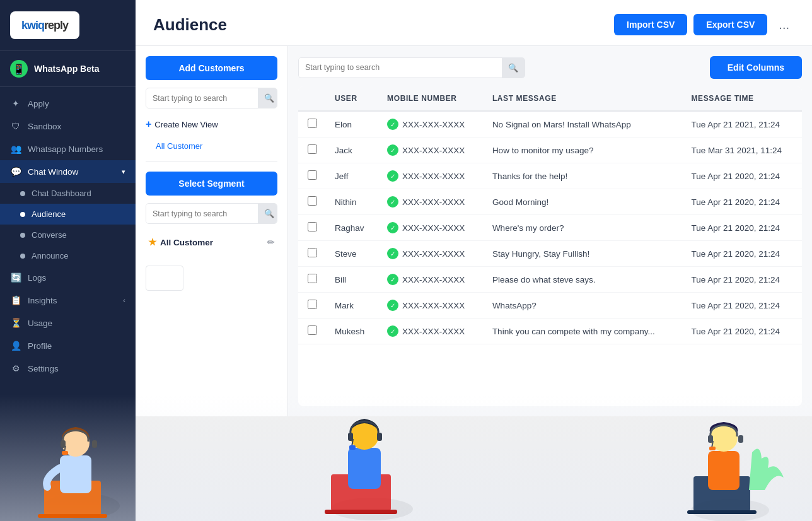  Describe the element at coordinates (68, 172) in the screenshot. I see `sidebar-item-chat-window: 💬 Chat Window ▾` at that location.